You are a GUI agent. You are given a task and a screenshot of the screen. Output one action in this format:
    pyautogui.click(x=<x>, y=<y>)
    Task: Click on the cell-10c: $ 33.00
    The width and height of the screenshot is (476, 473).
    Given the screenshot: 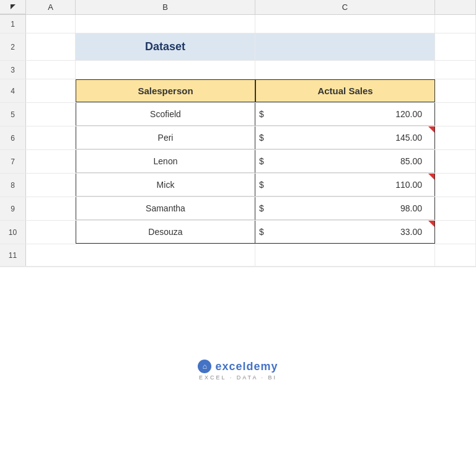 What is the action you would take?
    pyautogui.click(x=345, y=232)
    